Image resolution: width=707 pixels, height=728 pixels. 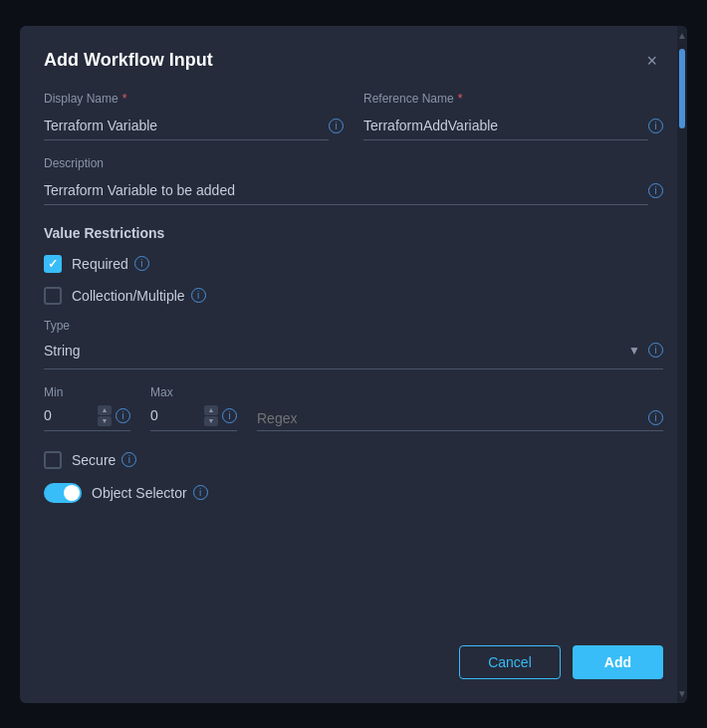 I want to click on secure-row: Secure i, so click(x=354, y=460).